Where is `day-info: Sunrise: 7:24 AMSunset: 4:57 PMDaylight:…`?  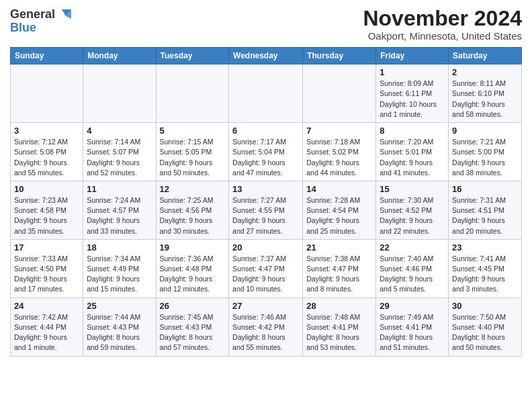
day-info: Sunrise: 7:24 AMSunset: 4:57 PMDaylight:… is located at coordinates (120, 216).